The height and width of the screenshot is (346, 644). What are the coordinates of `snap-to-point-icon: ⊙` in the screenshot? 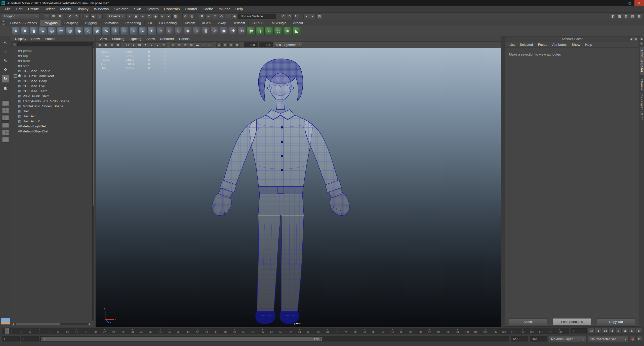 It's located at (215, 16).